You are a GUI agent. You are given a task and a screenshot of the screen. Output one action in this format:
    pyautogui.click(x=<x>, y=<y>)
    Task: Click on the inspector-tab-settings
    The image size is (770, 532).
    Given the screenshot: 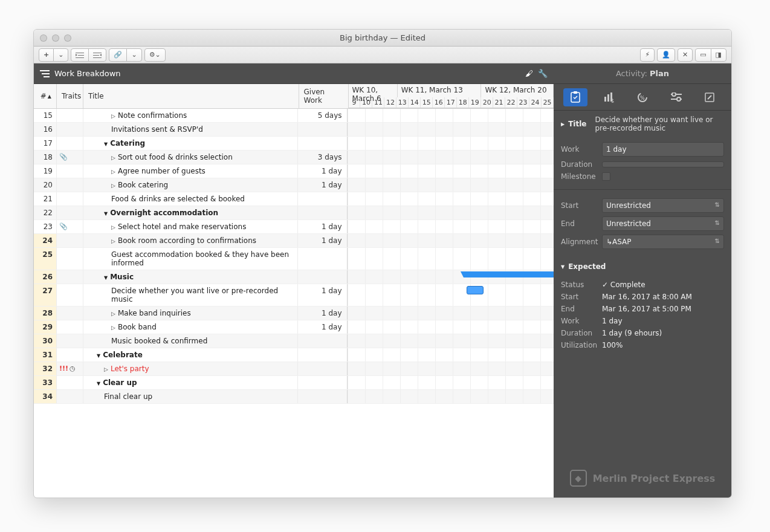 What is the action you would take?
    pyautogui.click(x=676, y=97)
    